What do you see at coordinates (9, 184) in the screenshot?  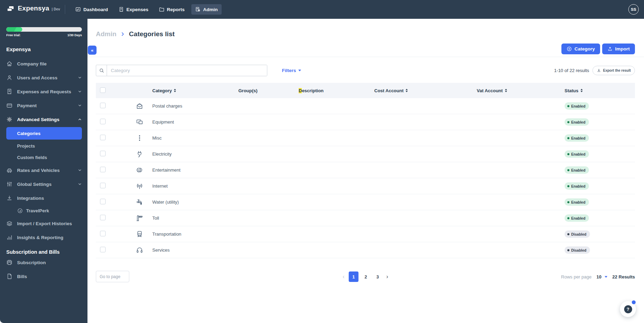 I see `sliders-icon` at bounding box center [9, 184].